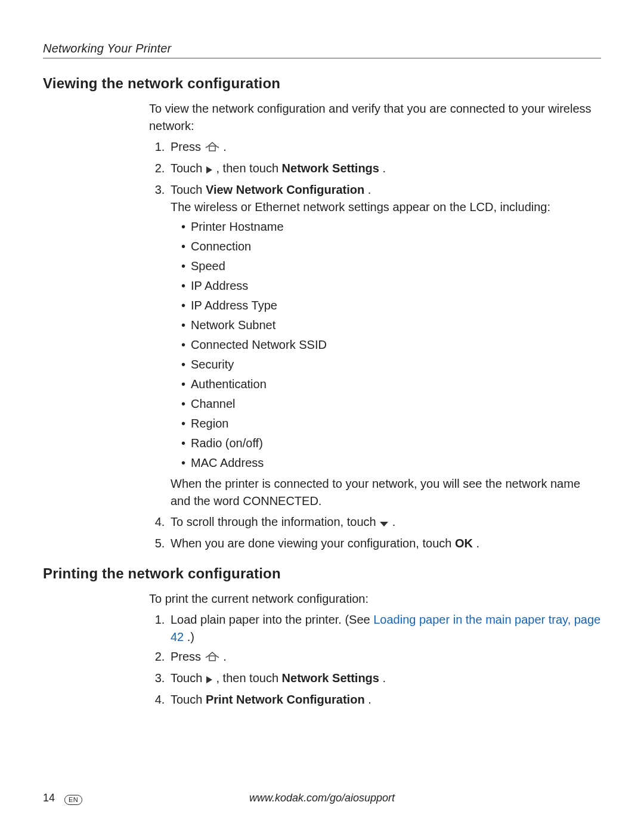 The width and height of the screenshot is (644, 833). I want to click on section1-intro: To view the network configuration and ve…, so click(375, 117).